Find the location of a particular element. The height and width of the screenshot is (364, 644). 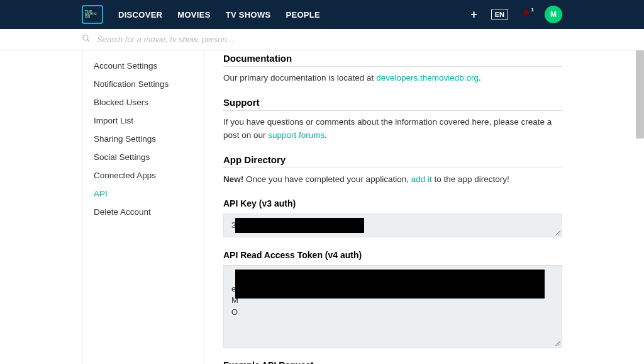

text: Once you have completed your application… is located at coordinates (327, 179).